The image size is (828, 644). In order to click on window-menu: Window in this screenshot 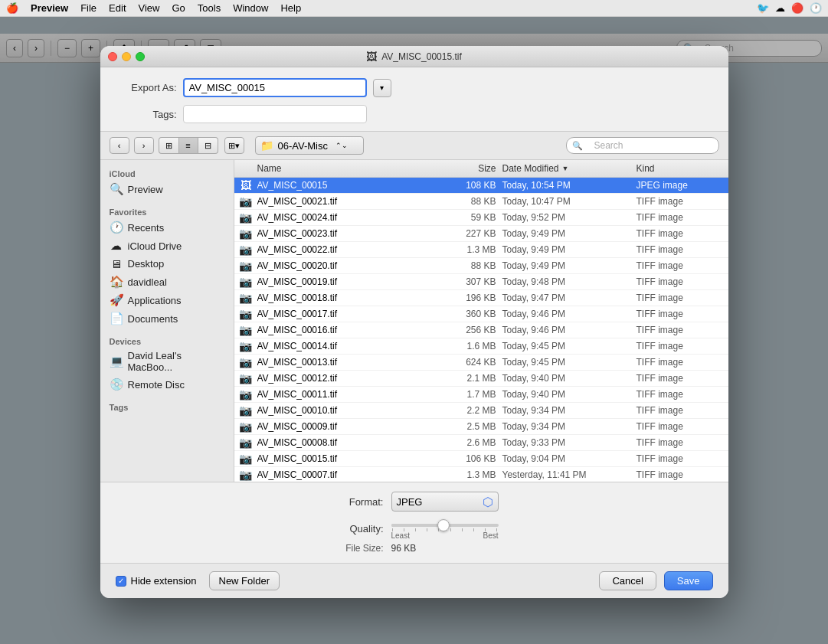, I will do `click(250, 8)`.